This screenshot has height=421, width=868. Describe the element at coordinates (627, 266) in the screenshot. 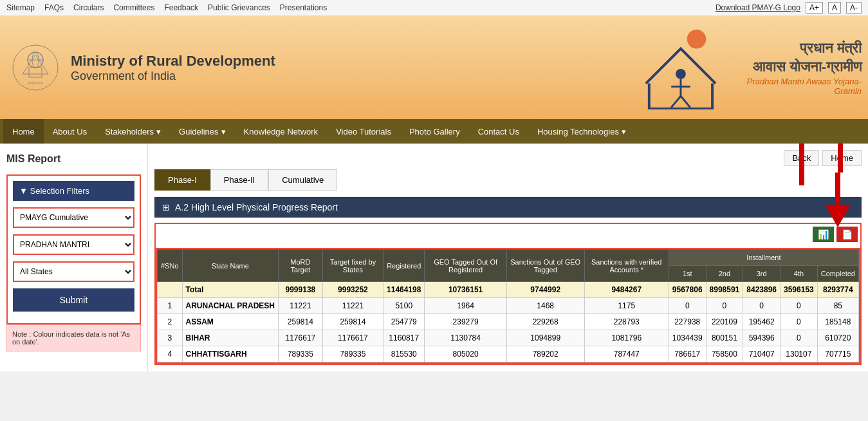

I see `col-sanctions-verified: Sanctions with verified Accounts *` at that location.